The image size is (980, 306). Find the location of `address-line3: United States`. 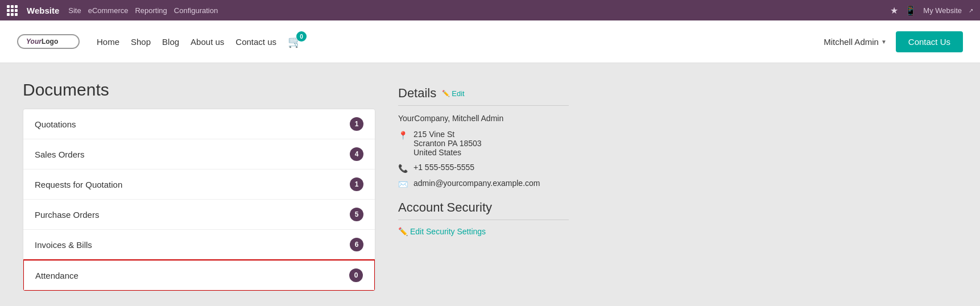

address-line3: United States is located at coordinates (448, 152).